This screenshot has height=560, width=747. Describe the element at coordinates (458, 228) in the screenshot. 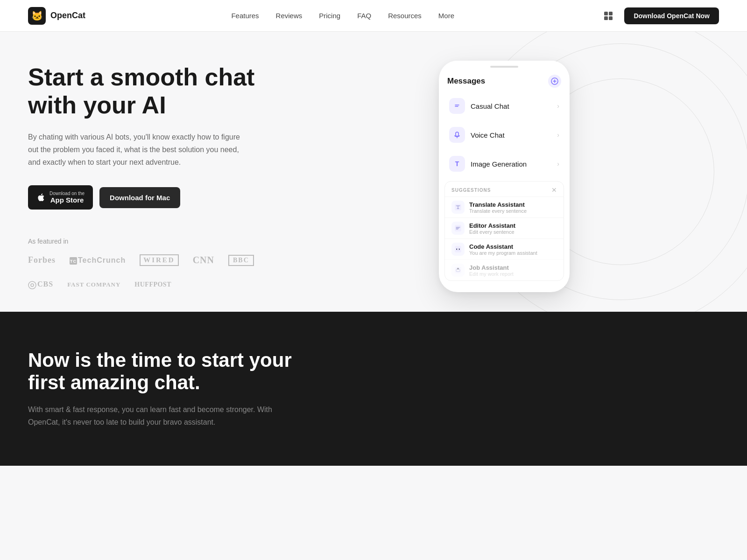

I see `editor-icon` at that location.